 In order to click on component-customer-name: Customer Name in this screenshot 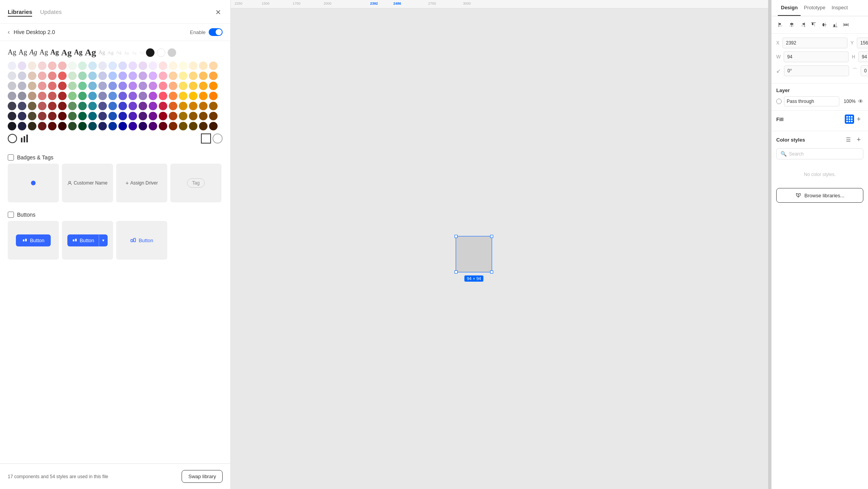, I will do `click(87, 183)`.